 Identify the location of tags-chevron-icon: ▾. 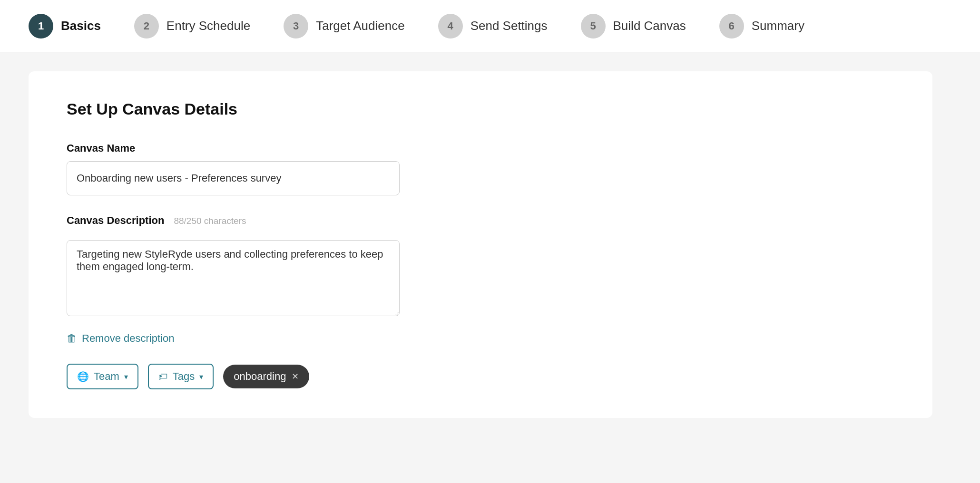
(201, 377).